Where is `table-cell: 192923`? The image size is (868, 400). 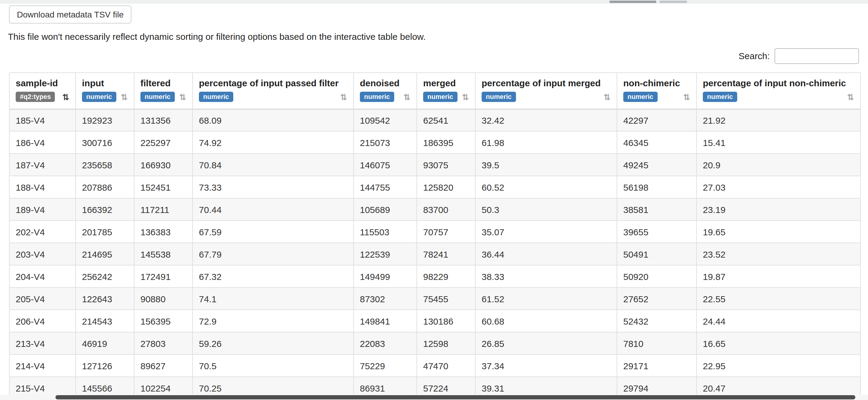
table-cell: 192923 is located at coordinates (105, 120).